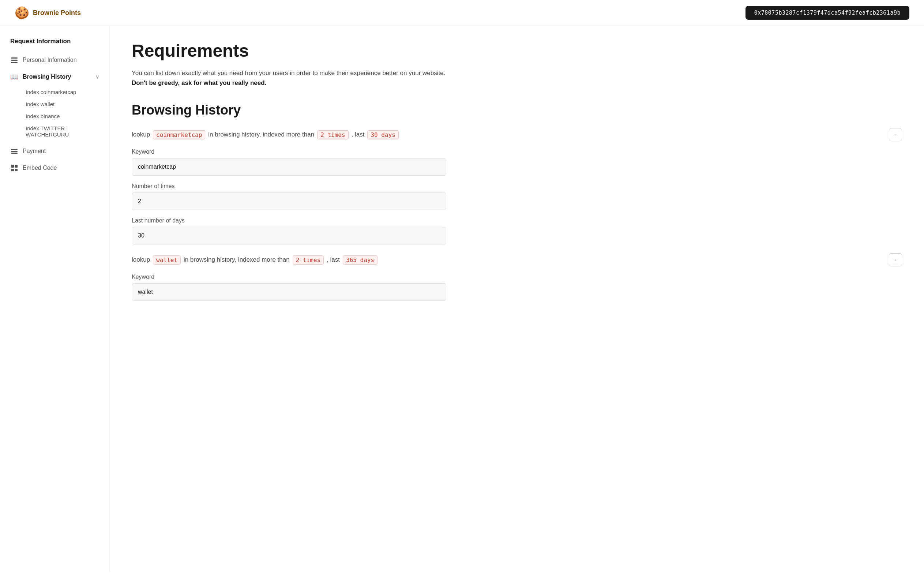  What do you see at coordinates (289, 162) in the screenshot?
I see `keyword-form-group-1: Keyword` at bounding box center [289, 162].